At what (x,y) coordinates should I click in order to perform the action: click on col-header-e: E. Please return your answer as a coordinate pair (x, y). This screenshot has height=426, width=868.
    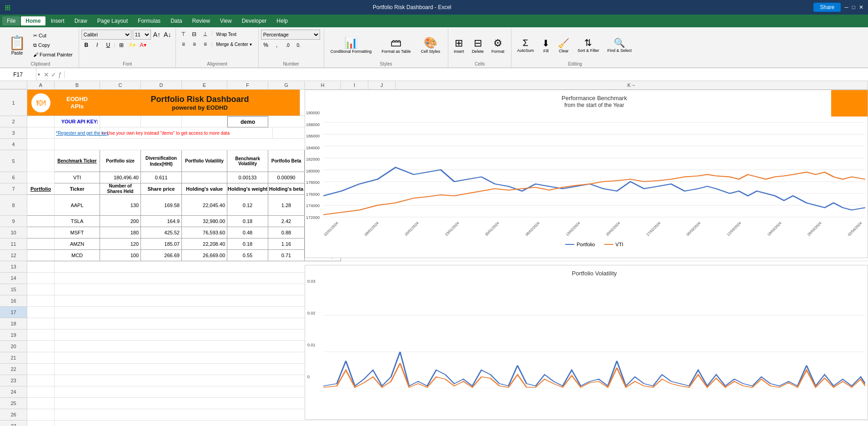
    Looking at the image, I should click on (205, 85).